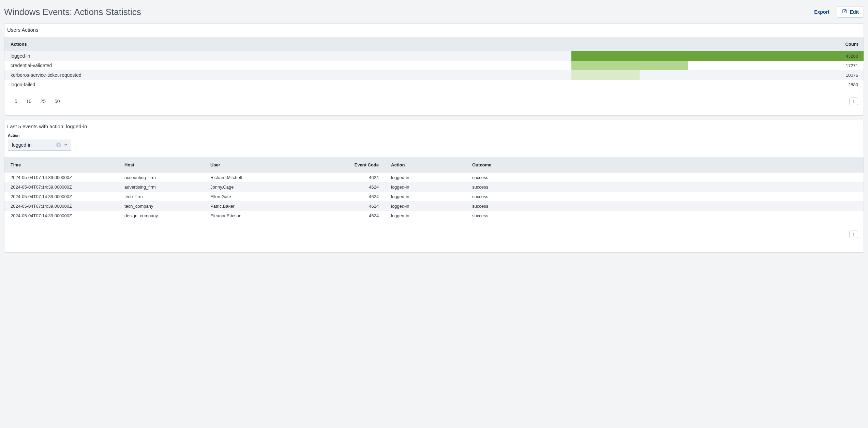 This screenshot has width=868, height=428. I want to click on col-header-count: Count, so click(717, 44).